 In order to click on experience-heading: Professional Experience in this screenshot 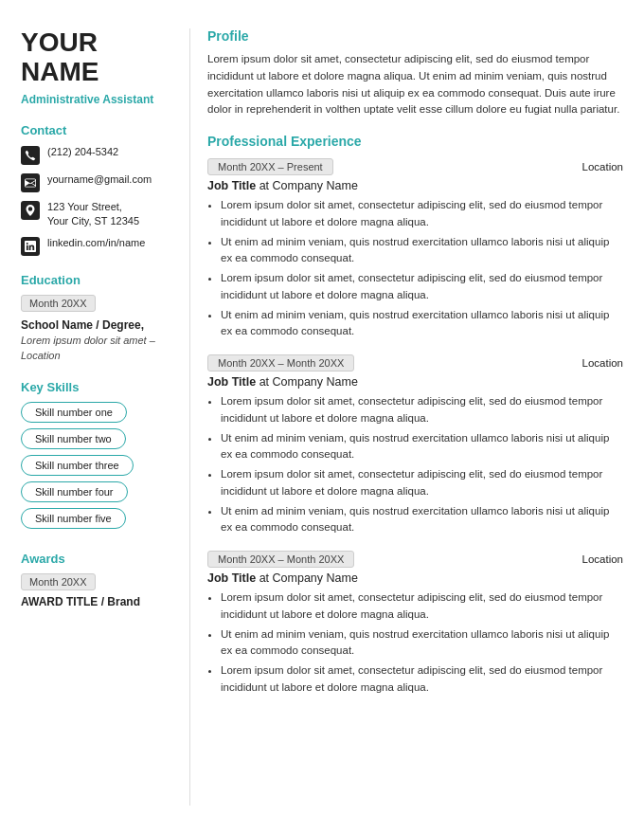, I will do `click(415, 141)`.